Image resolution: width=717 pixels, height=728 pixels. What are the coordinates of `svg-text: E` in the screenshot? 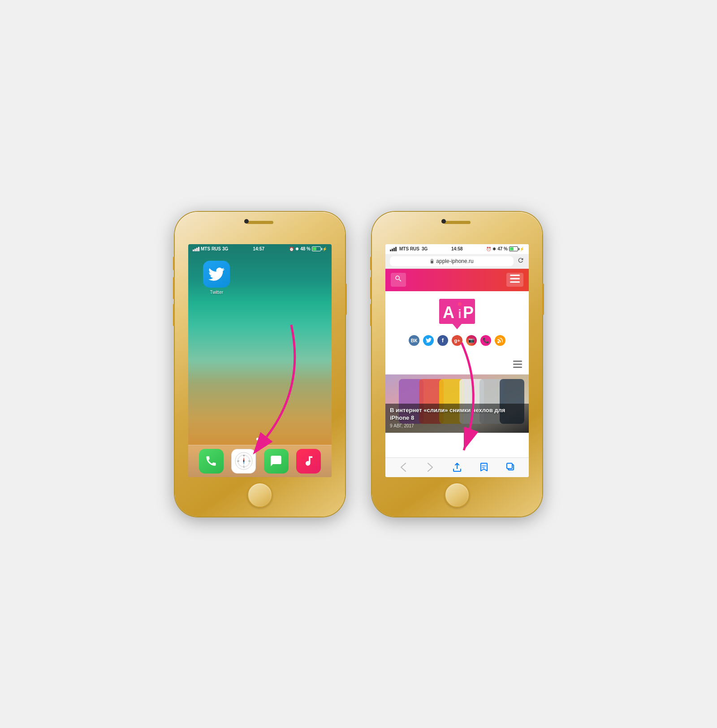 It's located at (250, 461).